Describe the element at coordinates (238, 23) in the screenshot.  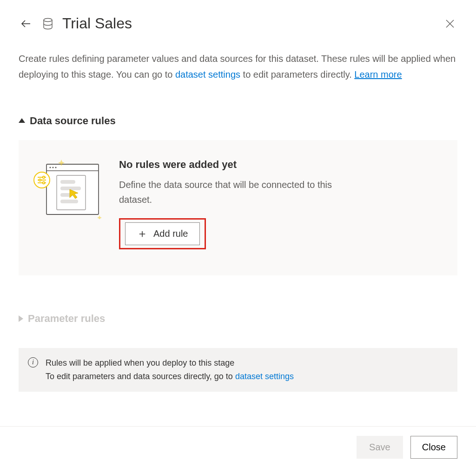
I see `panel-header: Trial Sales` at that location.